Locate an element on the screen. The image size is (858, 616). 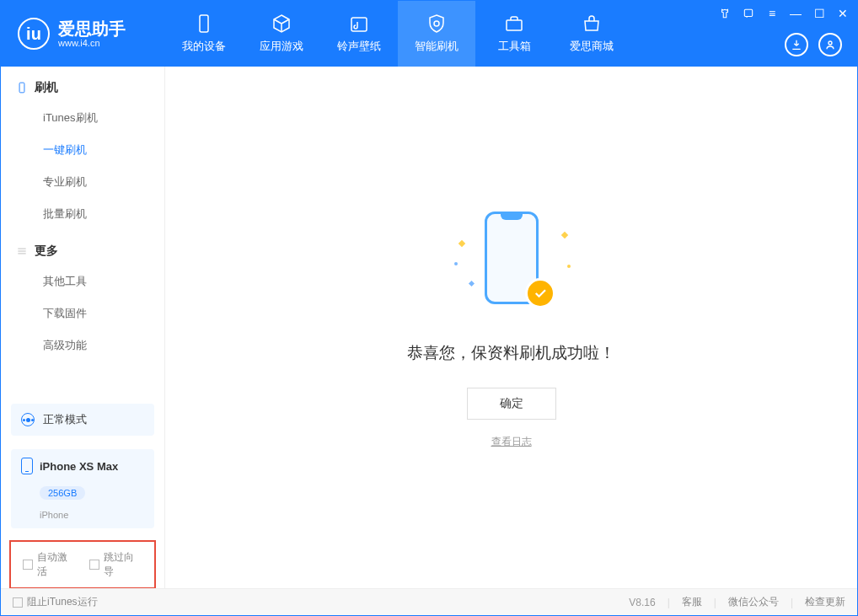
nav-tab-ringtone: 铃声壁纸 is located at coordinates (359, 34).